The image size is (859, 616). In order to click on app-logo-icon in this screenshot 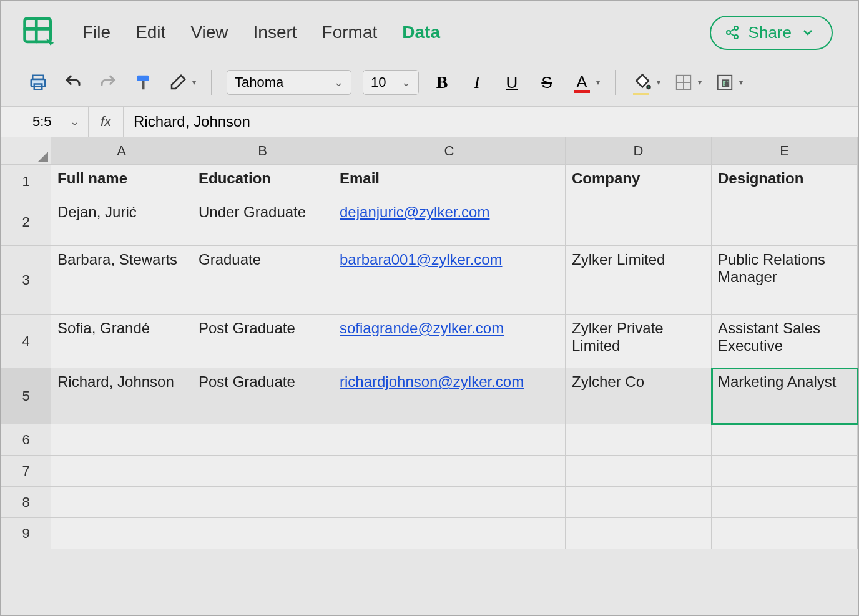, I will do `click(39, 32)`.